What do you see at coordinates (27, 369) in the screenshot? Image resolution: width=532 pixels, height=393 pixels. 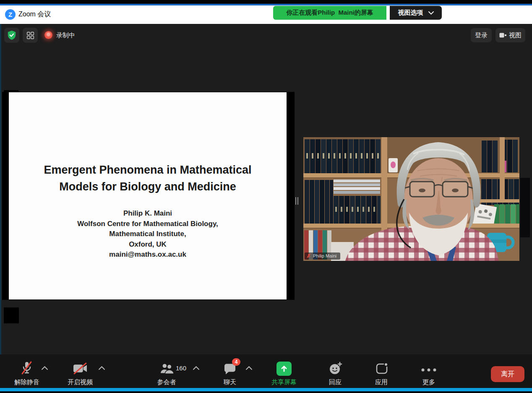 I see `mic-muted-icon` at bounding box center [27, 369].